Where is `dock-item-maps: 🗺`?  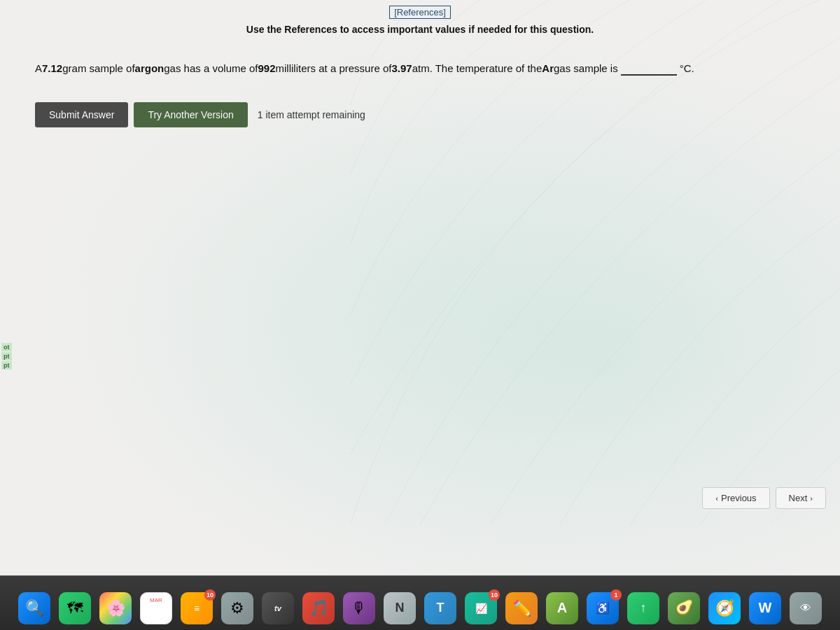 dock-item-maps: 🗺 is located at coordinates (75, 603).